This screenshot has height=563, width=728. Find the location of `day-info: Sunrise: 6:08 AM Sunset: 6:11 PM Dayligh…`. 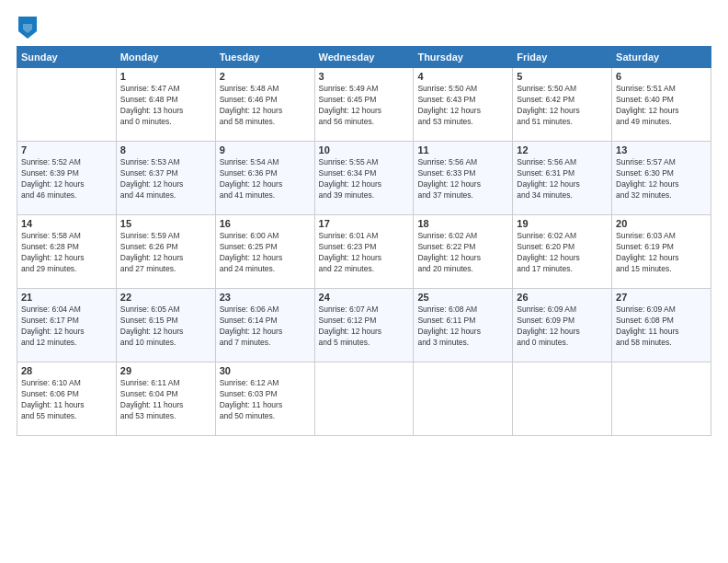

day-info: Sunrise: 6:08 AM Sunset: 6:11 PM Dayligh… is located at coordinates (463, 327).